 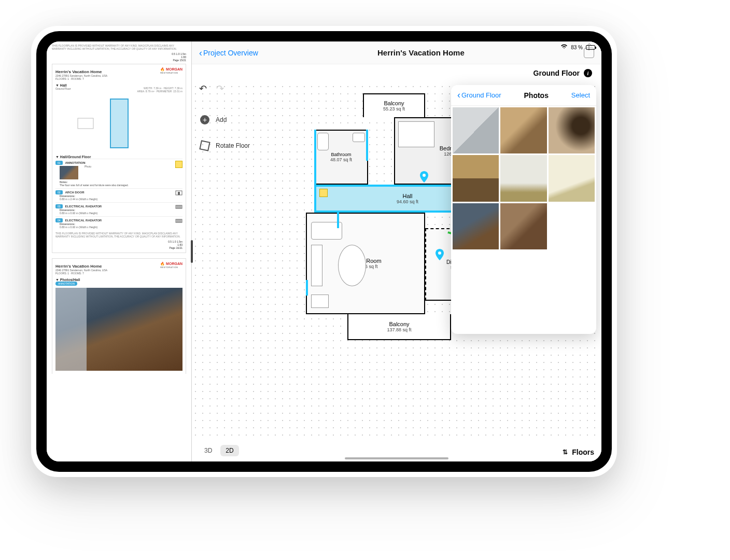 I want to click on report-item-radiator-1: 03 ELECTRICAL RADIATOR Dimensions: 0.80 …, so click(x=119, y=209).